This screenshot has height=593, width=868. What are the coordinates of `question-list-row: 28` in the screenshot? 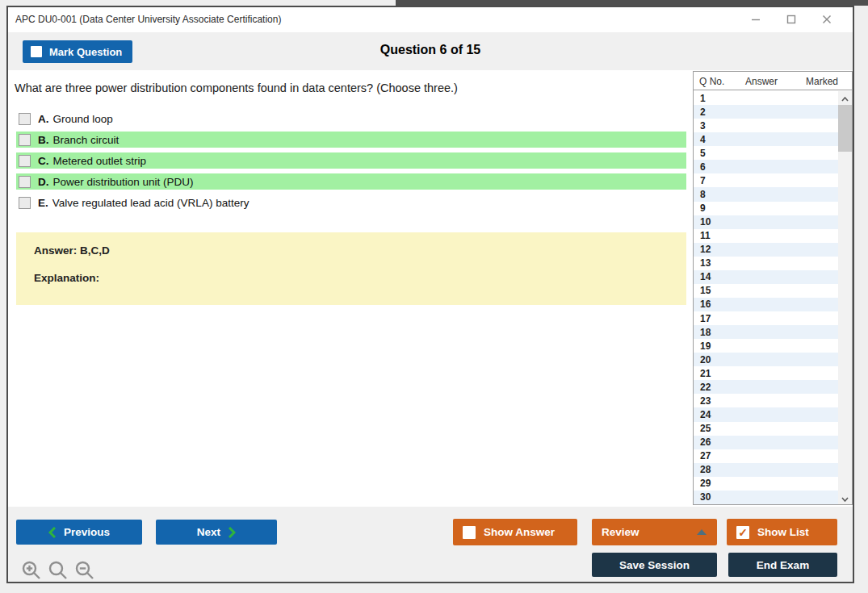 It's located at (765, 470).